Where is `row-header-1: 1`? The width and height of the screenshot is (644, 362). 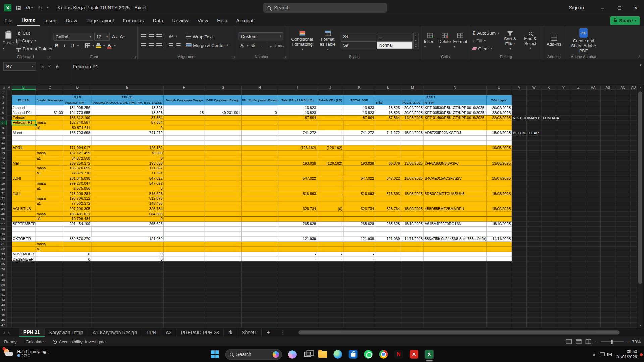 row-header-1: 1 is located at coordinates (3, 93).